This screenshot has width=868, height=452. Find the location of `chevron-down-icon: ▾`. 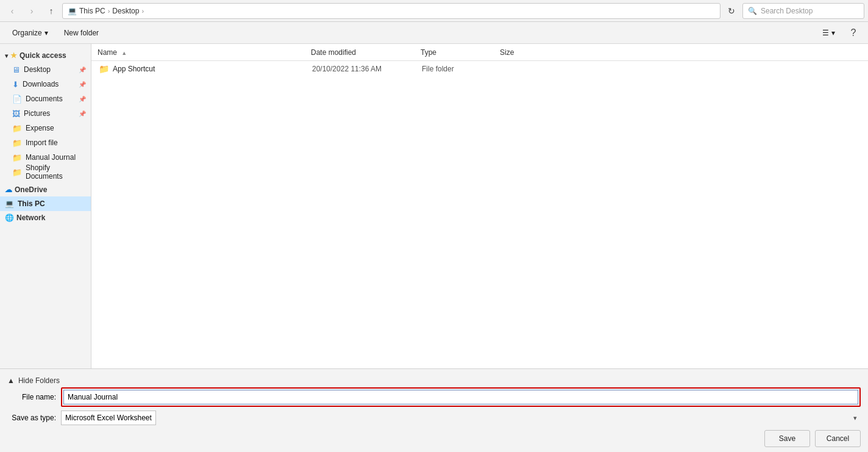

chevron-down-icon: ▾ is located at coordinates (6, 56).